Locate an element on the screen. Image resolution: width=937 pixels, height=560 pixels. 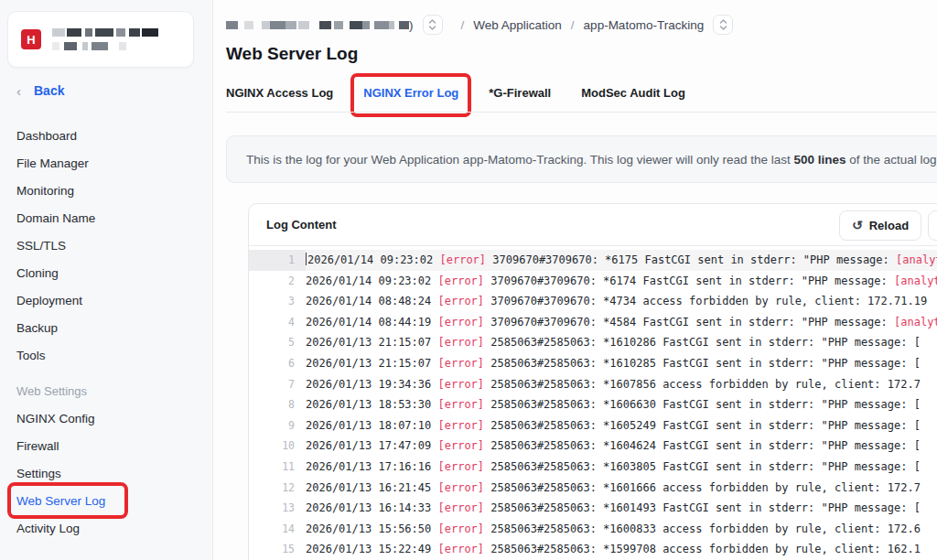
log-content-title: Log Content is located at coordinates (302, 225).